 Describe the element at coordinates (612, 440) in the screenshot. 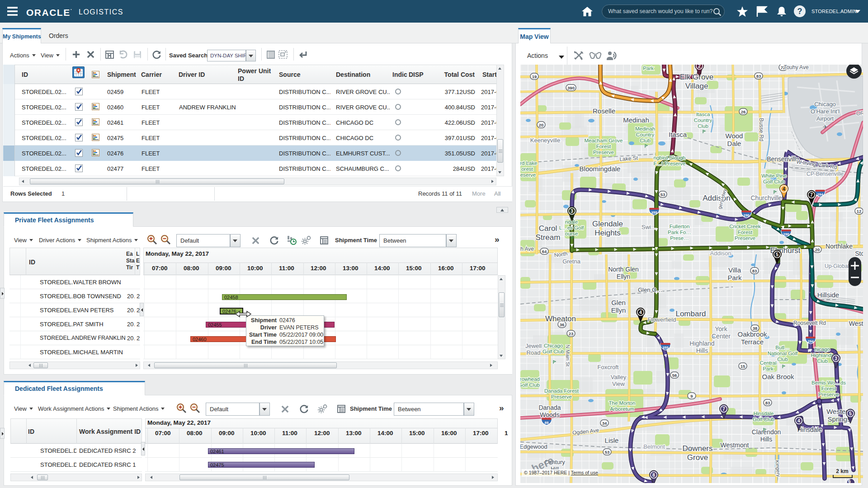

I see `svg-text: Lisle` at that location.